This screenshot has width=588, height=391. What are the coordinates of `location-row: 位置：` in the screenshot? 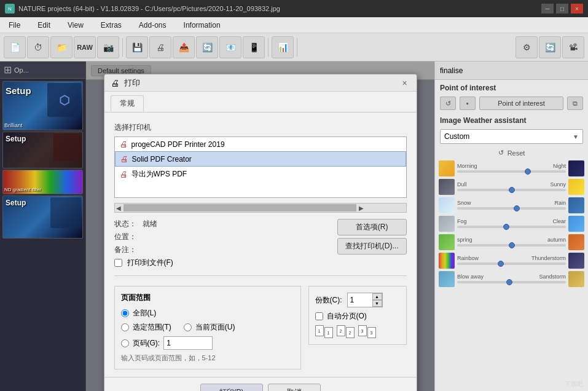 It's located at (222, 237).